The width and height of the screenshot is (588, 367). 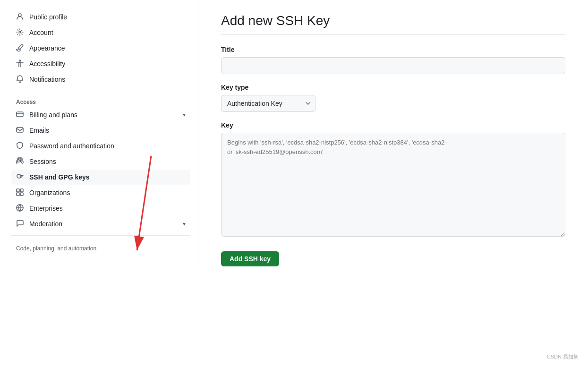 I want to click on sidebar-item-label: Billing and plans, so click(x=104, y=115).